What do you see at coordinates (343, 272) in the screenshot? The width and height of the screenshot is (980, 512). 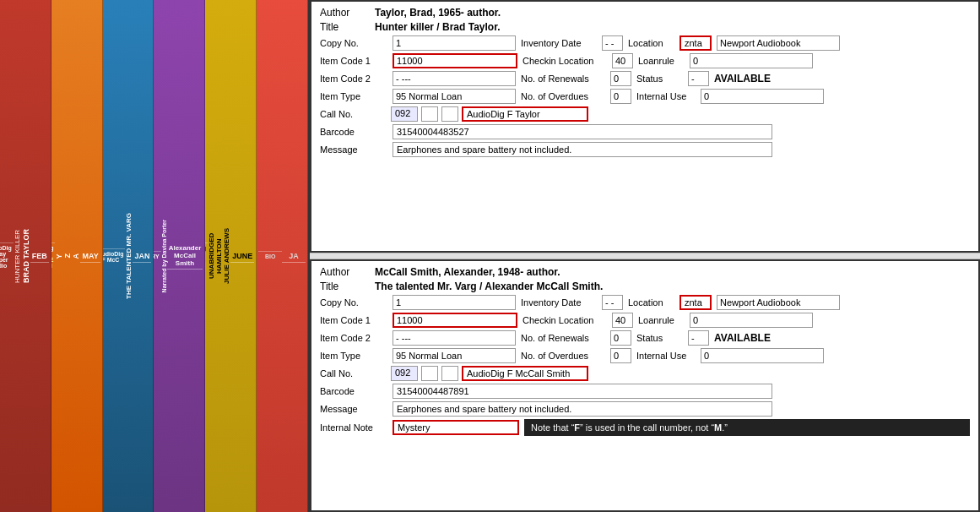 I see `author-label-2: Author` at bounding box center [343, 272].